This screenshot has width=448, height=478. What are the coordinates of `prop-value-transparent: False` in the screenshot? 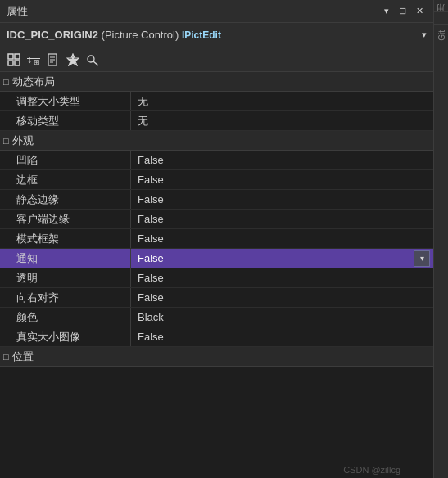 It's located at (282, 278).